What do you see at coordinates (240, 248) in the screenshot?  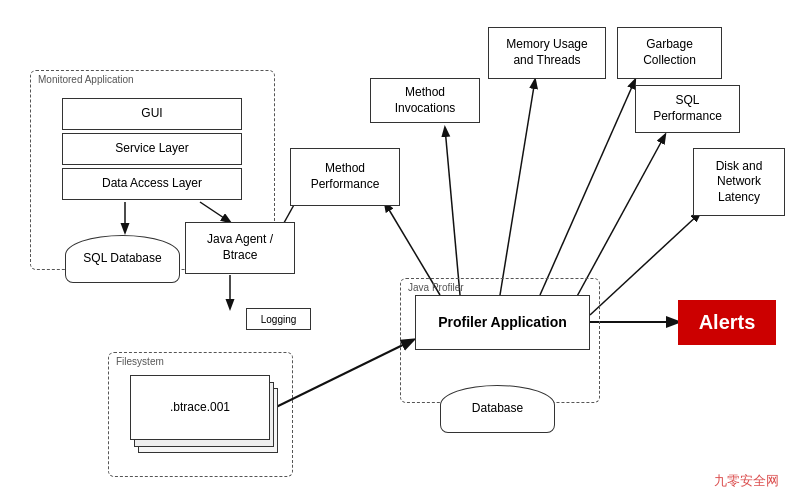 I see `java-agent-label: Java Agent / Btrace` at bounding box center [240, 248].